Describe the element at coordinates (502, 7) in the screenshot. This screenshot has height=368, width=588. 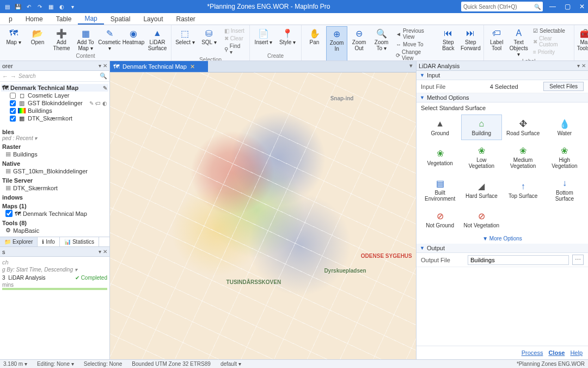
I see `quick-search: Quick Search (Ctrl+Q) 🔍` at that location.